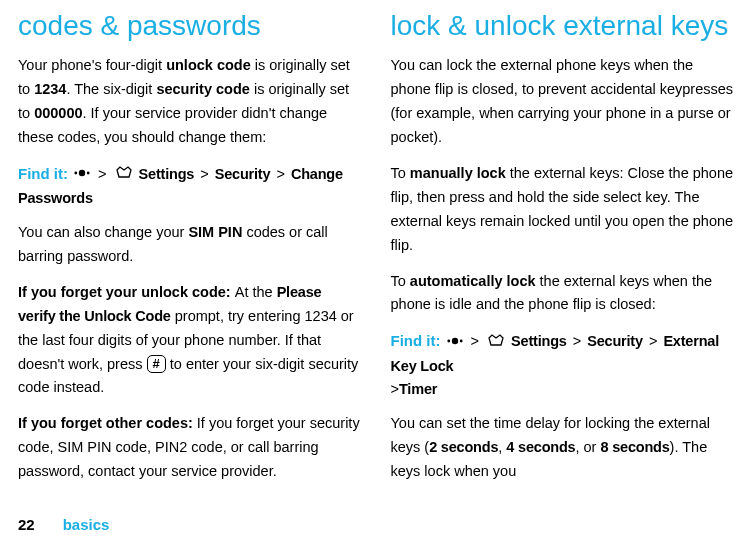 This screenshot has height=547, width=753. Describe the element at coordinates (190, 341) in the screenshot. I see `body-text: If you forget your unlock code: At the P…` at that location.